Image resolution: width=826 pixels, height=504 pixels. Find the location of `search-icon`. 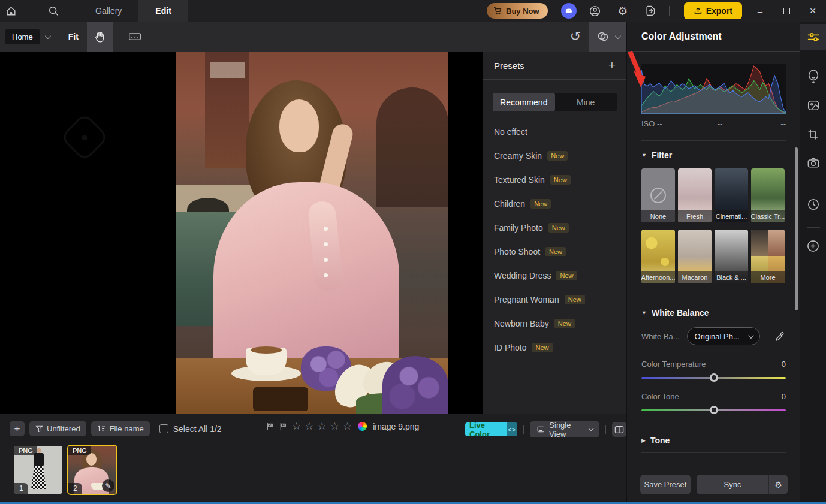

search-icon is located at coordinates (53, 11).